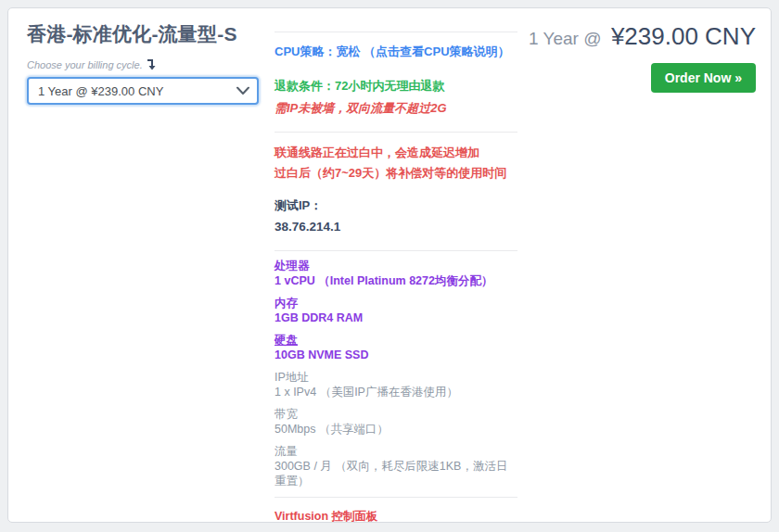 The width and height of the screenshot is (779, 532). I want to click on price-amount: ¥239.00 CNY, so click(683, 36).